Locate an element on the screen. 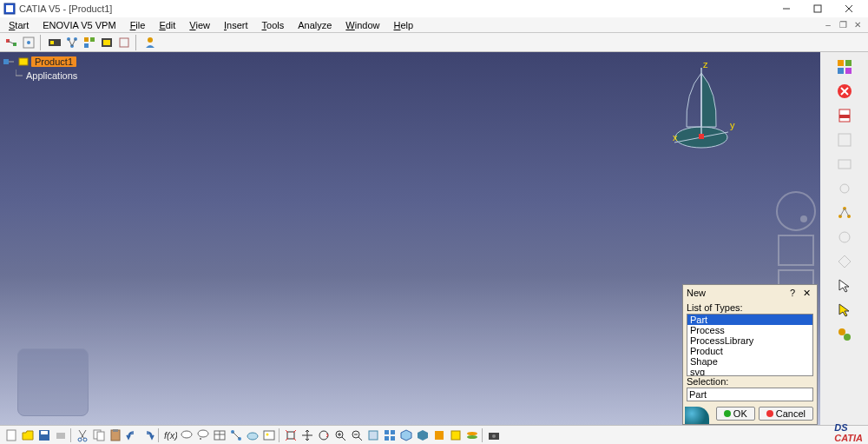 Image resolution: width=868 pixels, height=444 pixels. btool-print-icon is located at coordinates (61, 435).